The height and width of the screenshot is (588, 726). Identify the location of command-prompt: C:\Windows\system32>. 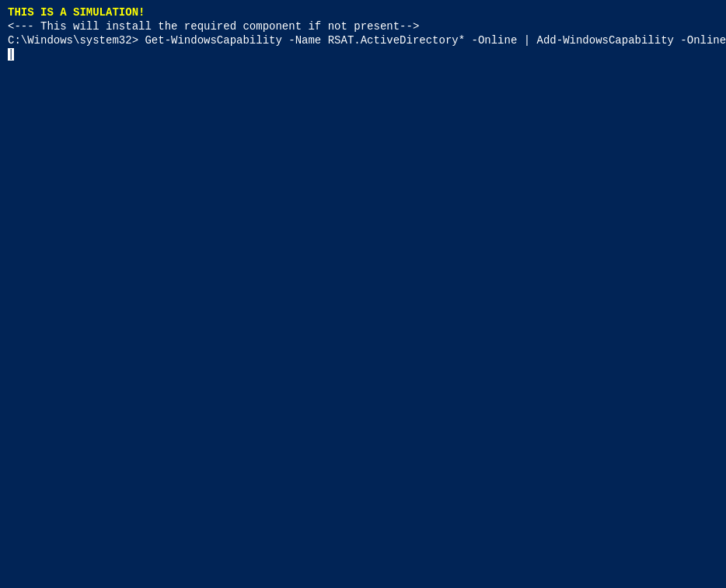
(73, 40).